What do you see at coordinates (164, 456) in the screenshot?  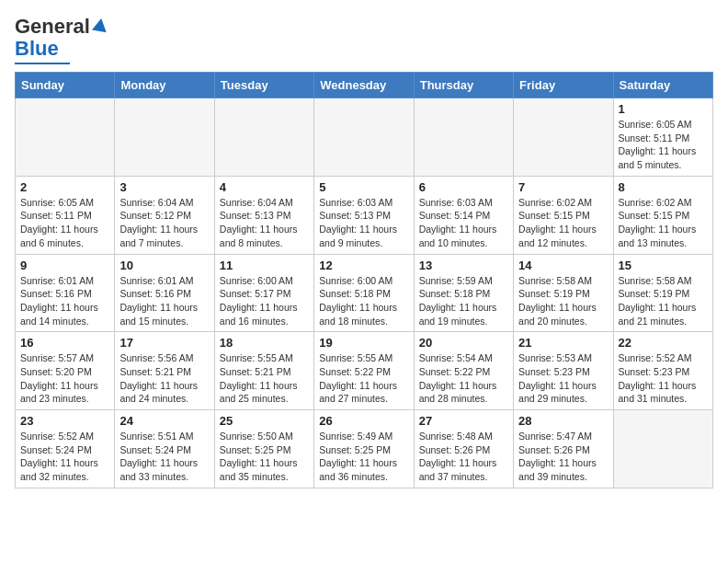 I see `day-info: Sunrise: 5:51 AM Sunset: 5:24 PM Dayligh…` at bounding box center [164, 456].